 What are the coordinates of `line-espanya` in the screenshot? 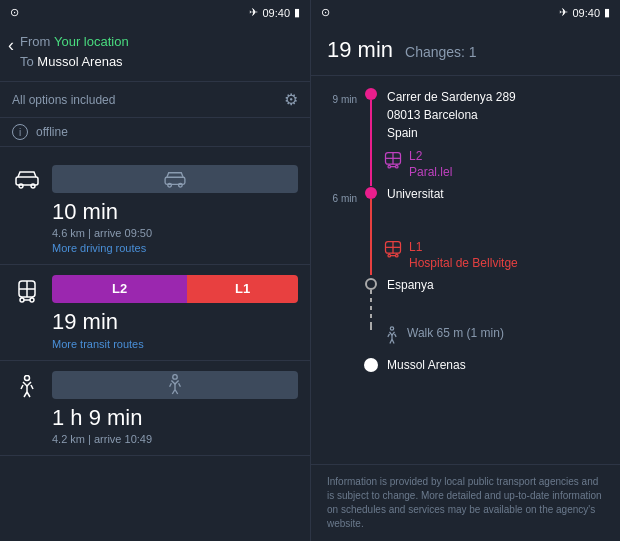 It's located at (371, 308).